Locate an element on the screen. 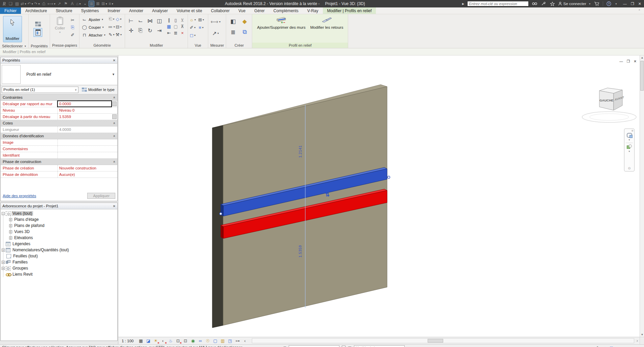  measure-icon: ⟷▼ is located at coordinates (51, 4).